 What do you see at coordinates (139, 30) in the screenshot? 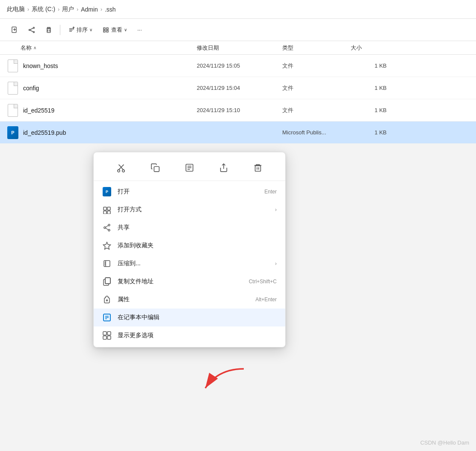
I see `more-button: ···` at bounding box center [139, 30].